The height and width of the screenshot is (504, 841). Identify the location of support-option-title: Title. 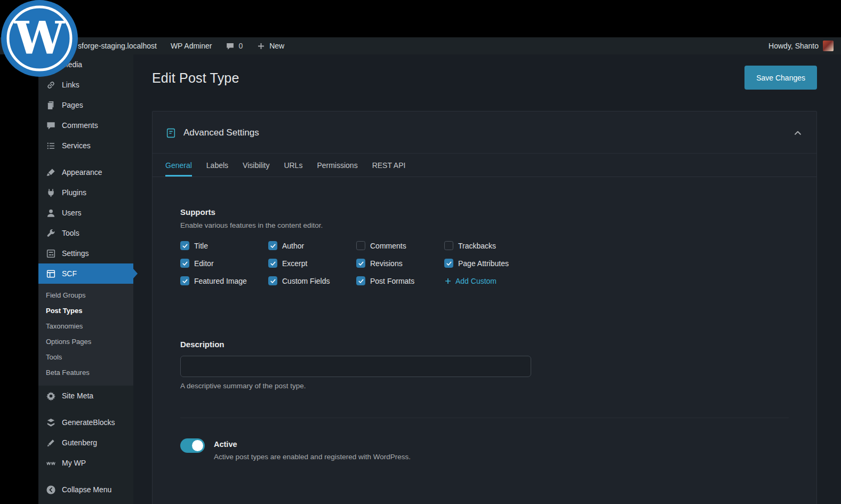
(224, 245).